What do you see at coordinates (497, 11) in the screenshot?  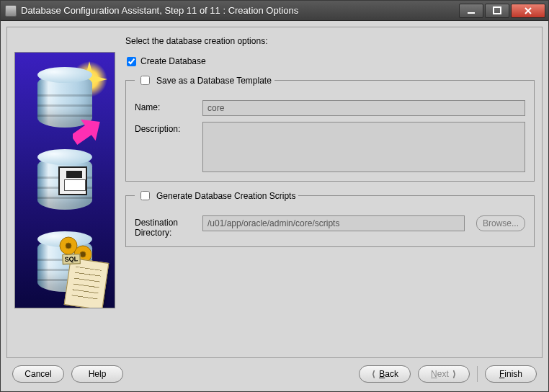 I see `maximize-icon` at bounding box center [497, 11].